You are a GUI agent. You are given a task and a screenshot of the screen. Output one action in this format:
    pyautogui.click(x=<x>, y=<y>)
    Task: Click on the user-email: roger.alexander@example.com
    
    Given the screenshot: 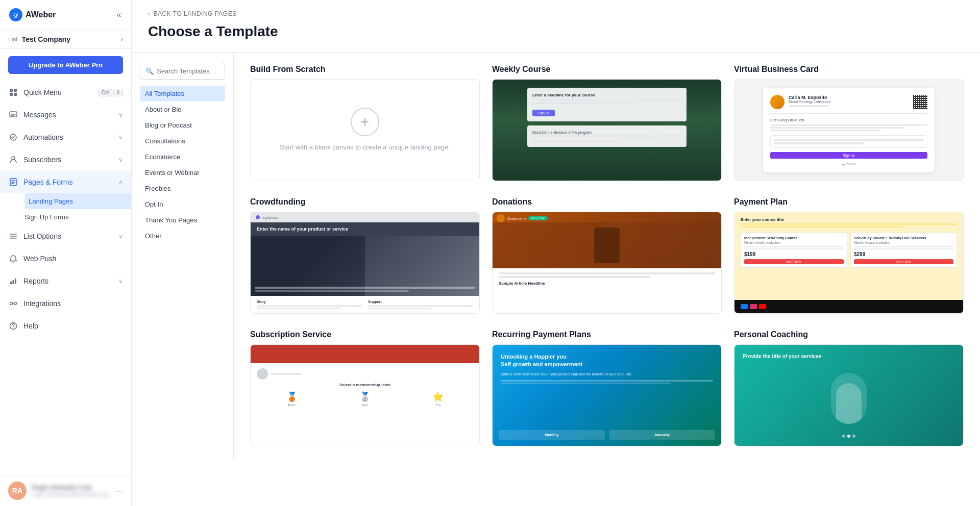 What is the action you would take?
    pyautogui.click(x=70, y=494)
    